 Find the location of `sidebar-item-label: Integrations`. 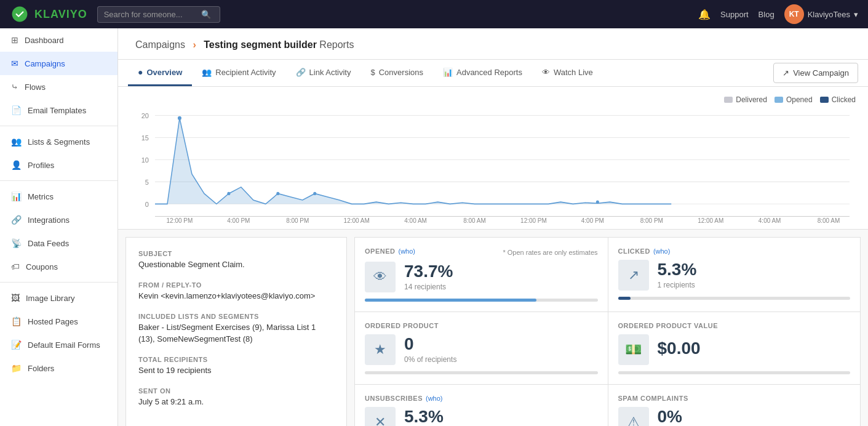

sidebar-item-label: Integrations is located at coordinates (49, 220).